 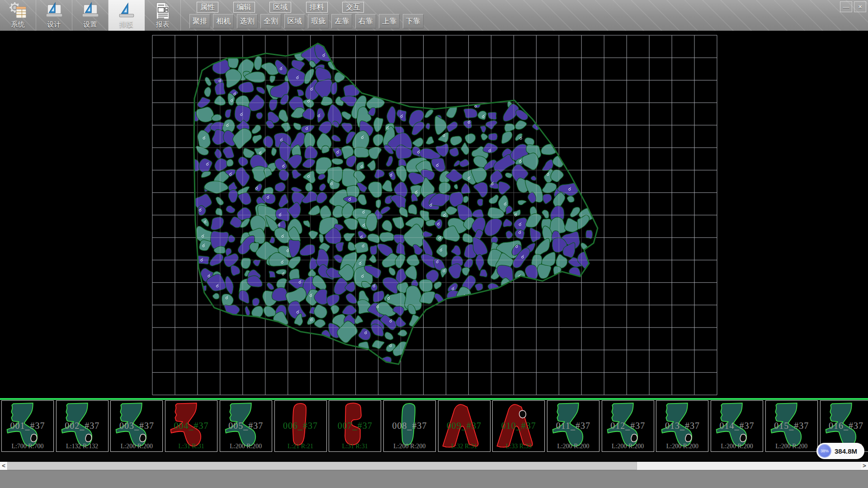 I want to click on part-id-label: 016_#37, so click(x=844, y=426).